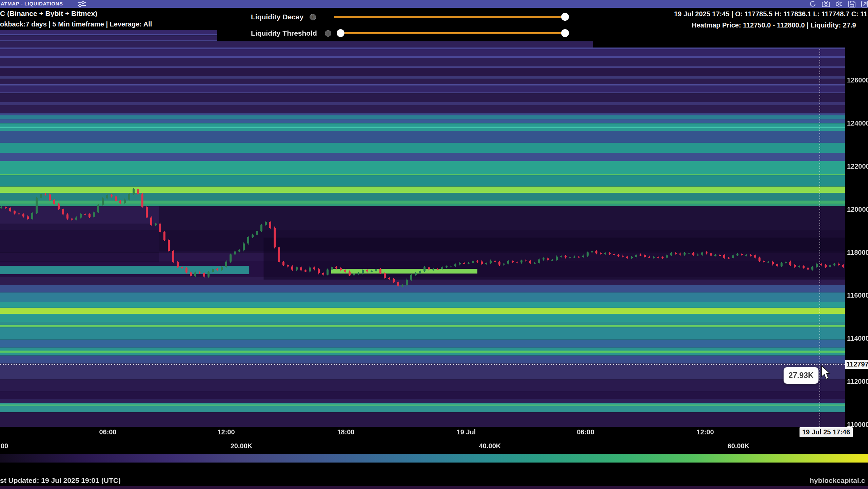 The height and width of the screenshot is (489, 868). What do you see at coordinates (340, 33) in the screenshot?
I see `liquidity-threshold-handle-min` at bounding box center [340, 33].